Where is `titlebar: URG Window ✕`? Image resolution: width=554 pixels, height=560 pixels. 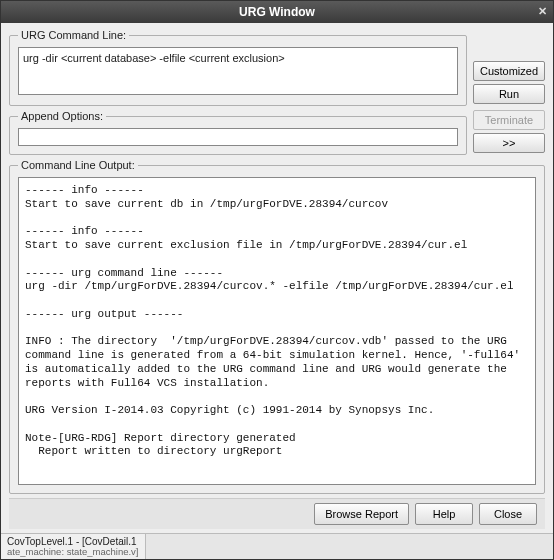 titlebar: URG Window ✕ is located at coordinates (277, 12).